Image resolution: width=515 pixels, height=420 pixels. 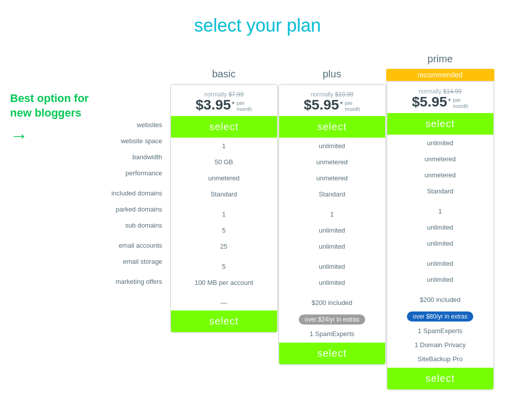 What do you see at coordinates (137, 173) in the screenshot?
I see `label-performance: performance` at bounding box center [137, 173].